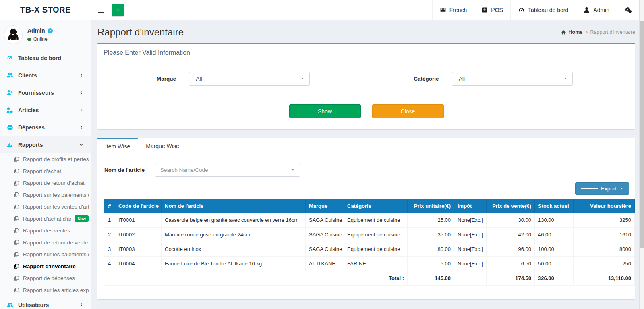  Describe the element at coordinates (46, 35) in the screenshot. I see `user-panel: Admin Online` at that location.